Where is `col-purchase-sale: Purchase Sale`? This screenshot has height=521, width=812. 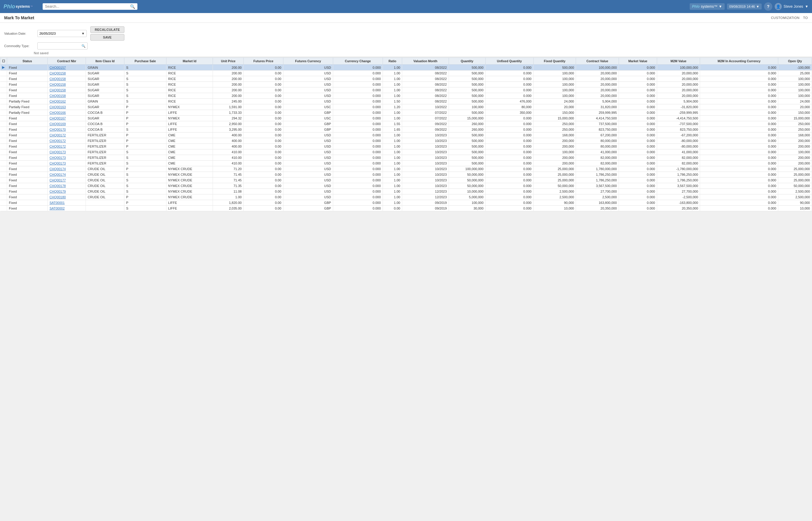 col-purchase-sale: Purchase Sale is located at coordinates (145, 61).